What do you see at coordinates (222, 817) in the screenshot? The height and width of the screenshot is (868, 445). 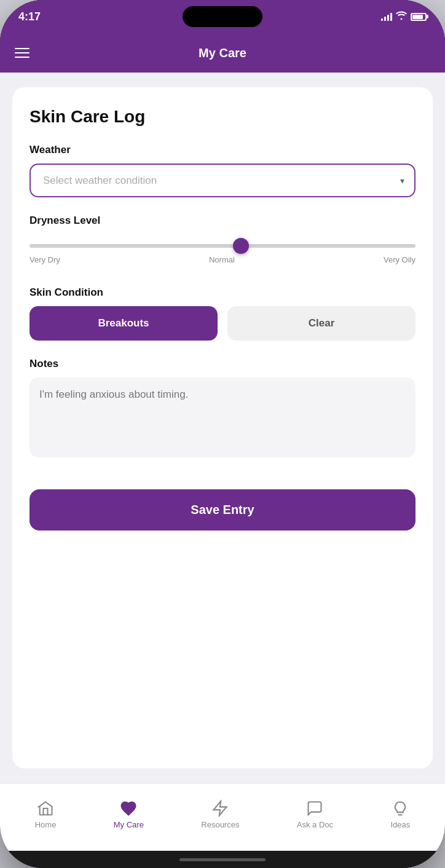 I see `bottom-nav: Home My Care Resources` at bounding box center [222, 817].